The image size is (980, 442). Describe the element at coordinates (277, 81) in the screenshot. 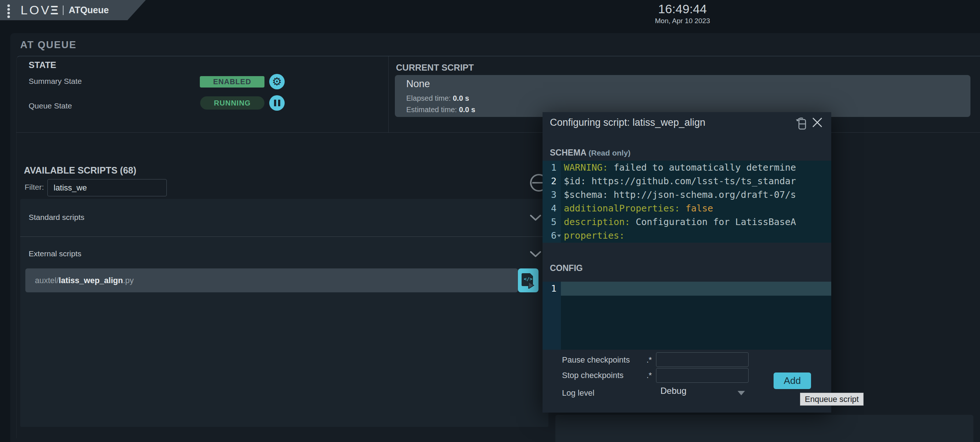

I see `gear-icon: ⚙` at that location.